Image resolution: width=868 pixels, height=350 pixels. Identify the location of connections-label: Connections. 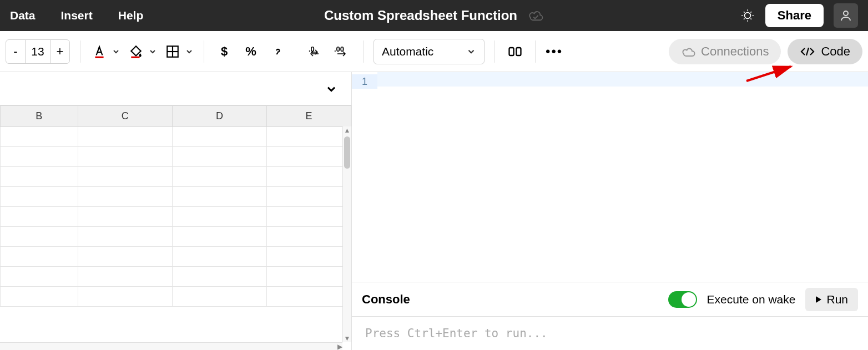
(735, 52).